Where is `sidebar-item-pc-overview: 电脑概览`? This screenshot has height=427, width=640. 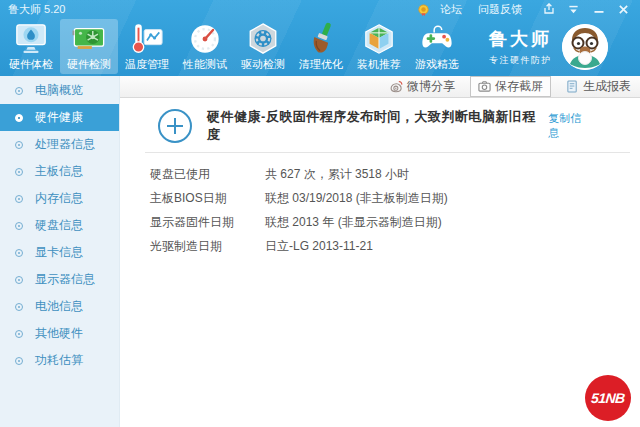
sidebar-item-pc-overview: 电脑概览 is located at coordinates (60, 90).